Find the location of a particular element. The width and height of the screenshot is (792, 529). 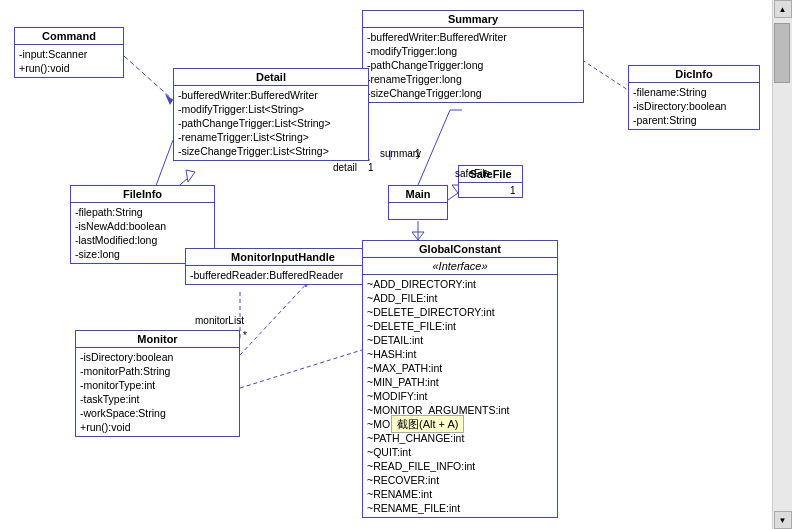

globalconstant-title: GlobalConstant is located at coordinates (460, 250).